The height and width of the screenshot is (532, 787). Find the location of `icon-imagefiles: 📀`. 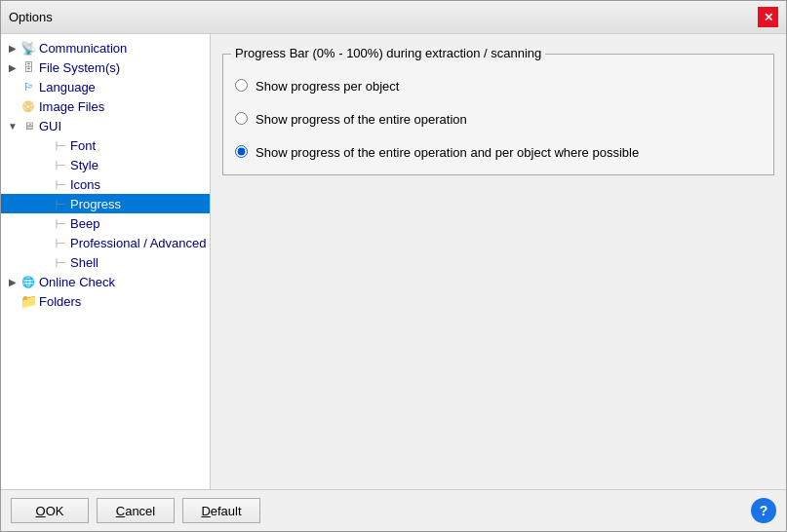

icon-imagefiles: 📀 is located at coordinates (28, 106).